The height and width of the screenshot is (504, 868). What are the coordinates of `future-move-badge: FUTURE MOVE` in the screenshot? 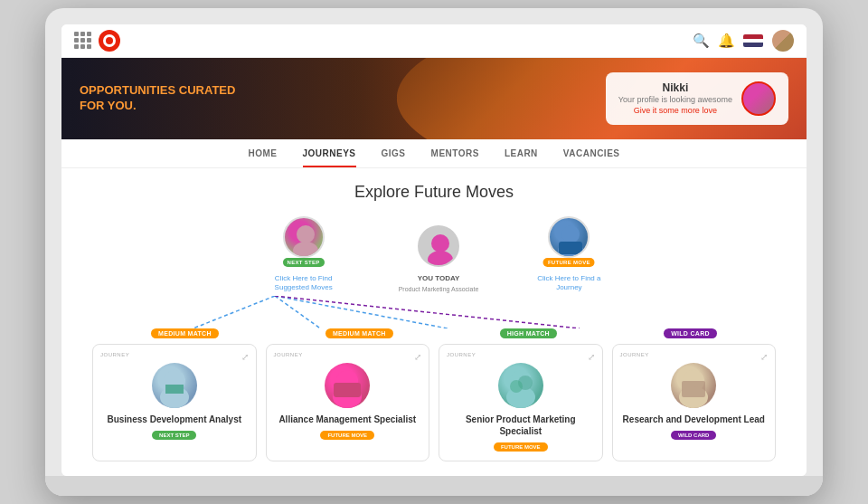 It's located at (570, 262).